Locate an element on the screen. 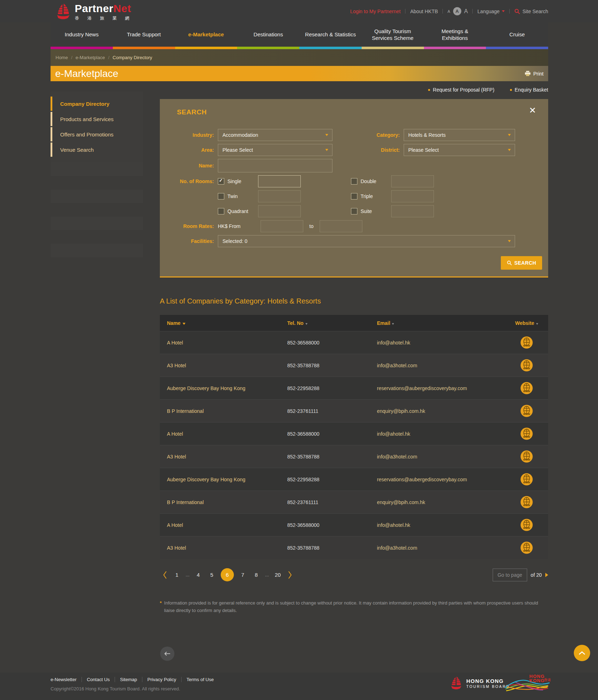 Image resolution: width=598 pixels, height=700 pixels. footer-link-contact: Contact Us is located at coordinates (95, 680).